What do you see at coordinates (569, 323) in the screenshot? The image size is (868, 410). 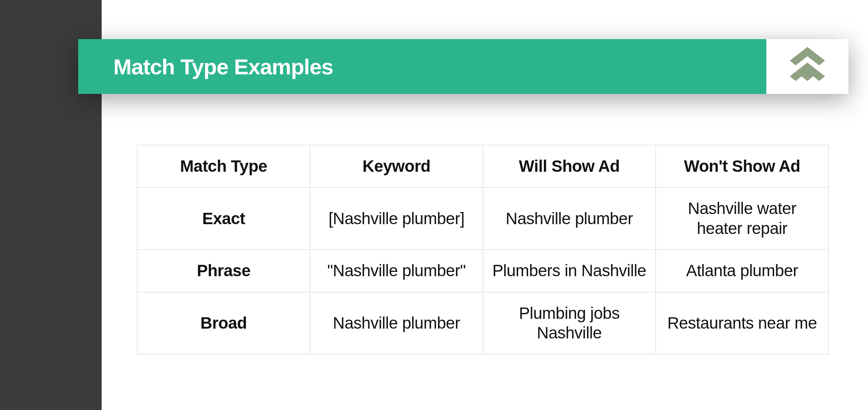 I see `cell-will-show: Plumbing jobs Nashville` at bounding box center [569, 323].